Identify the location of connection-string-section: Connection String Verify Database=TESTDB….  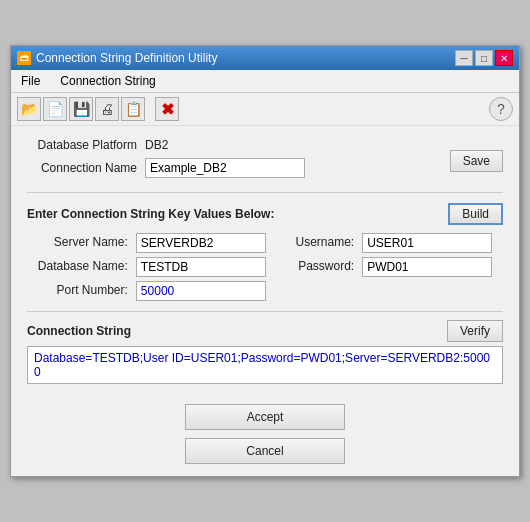
(265, 352).